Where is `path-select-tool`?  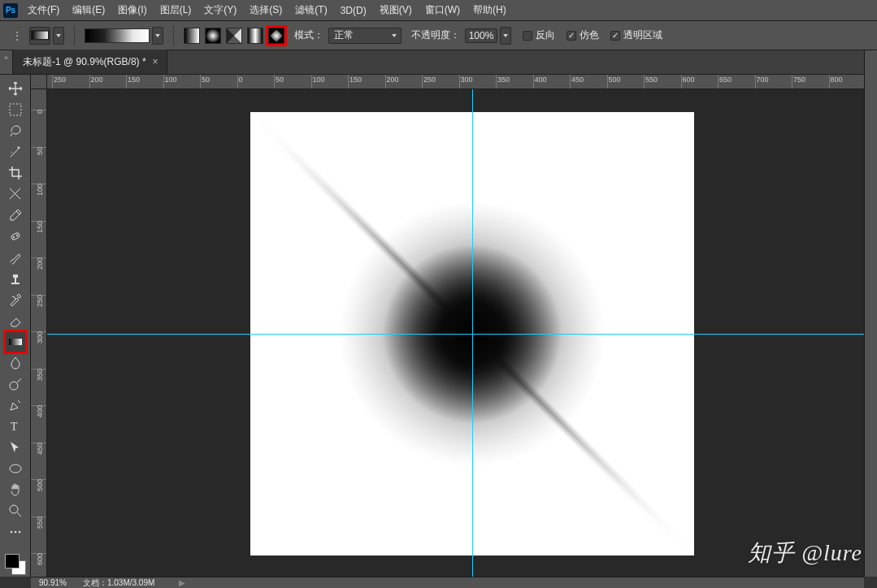
path-select-tool is located at coordinates (15, 447).